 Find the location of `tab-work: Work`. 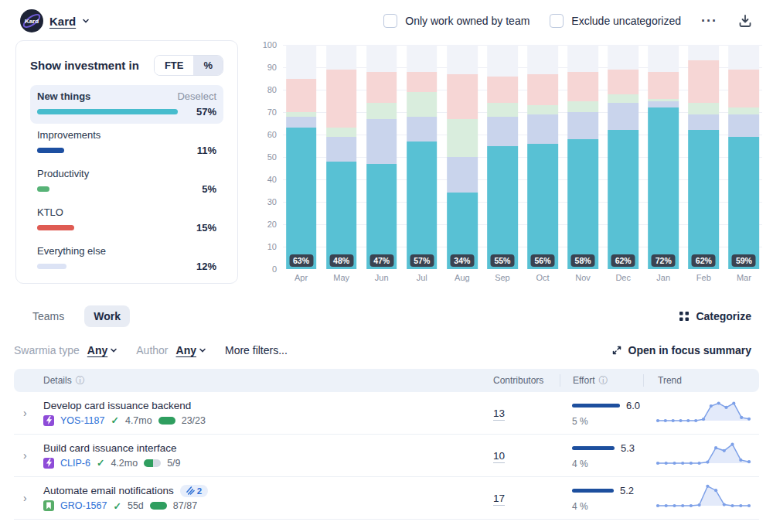

tab-work: Work is located at coordinates (107, 316).